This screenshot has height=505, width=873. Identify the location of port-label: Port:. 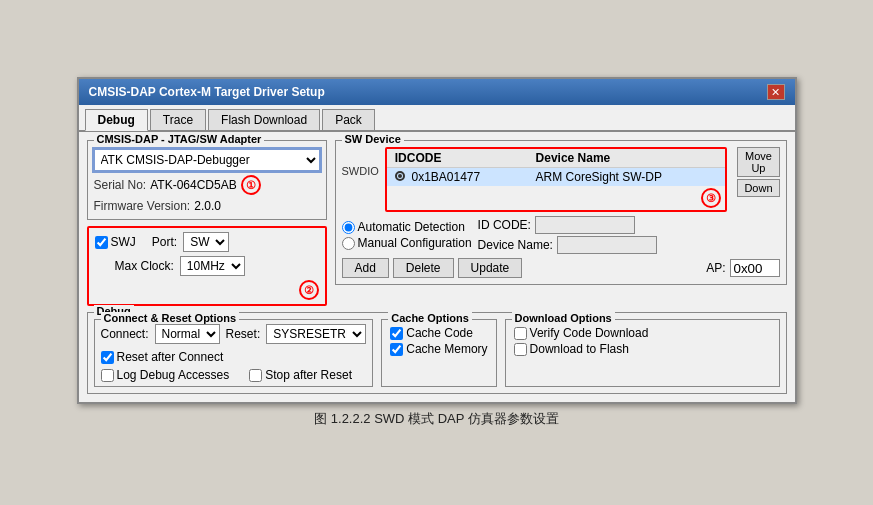
(164, 242).